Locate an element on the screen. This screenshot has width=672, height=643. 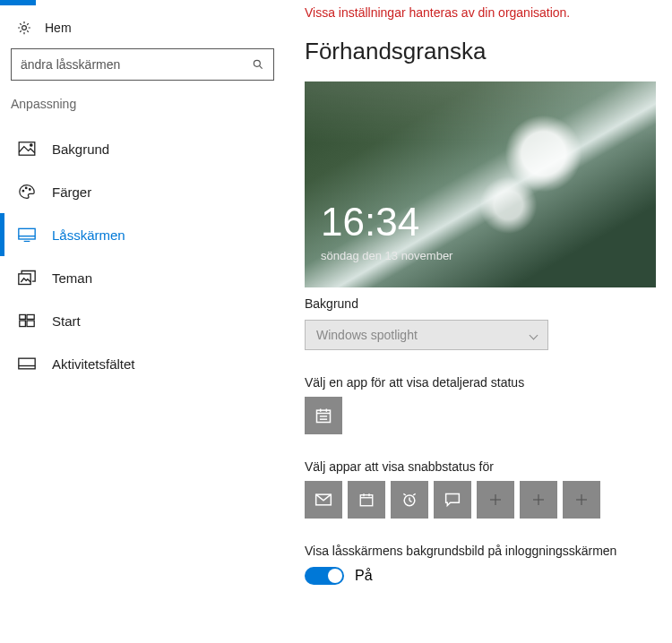
palette-icon is located at coordinates (27, 192).